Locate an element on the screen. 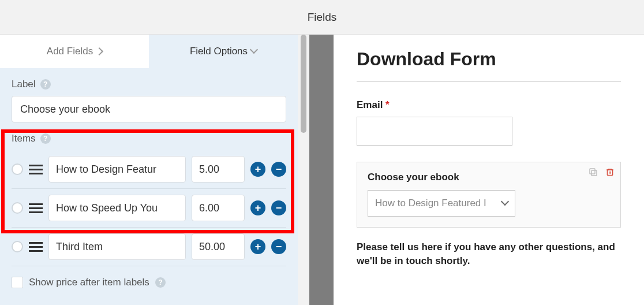 The image size is (644, 305). show-price-option: Show price after item labels ? is located at coordinates (149, 282).